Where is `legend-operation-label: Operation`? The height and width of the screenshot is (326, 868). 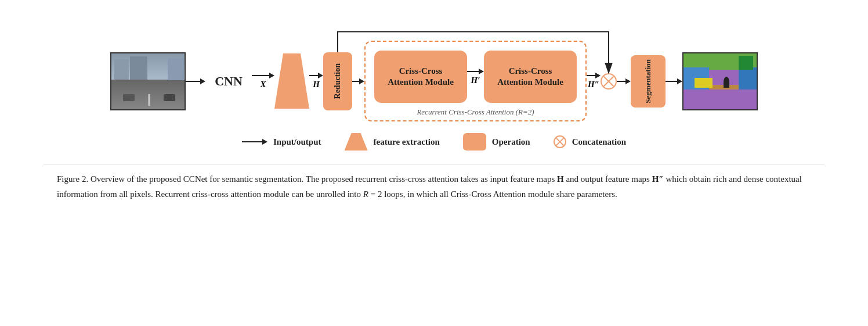 legend-operation-label: Operation is located at coordinates (511, 142).